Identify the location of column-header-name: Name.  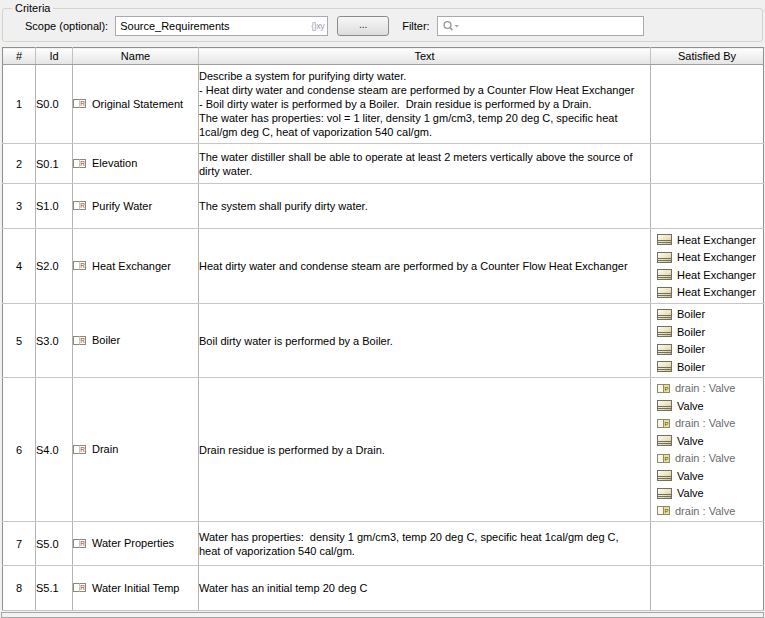
(136, 56).